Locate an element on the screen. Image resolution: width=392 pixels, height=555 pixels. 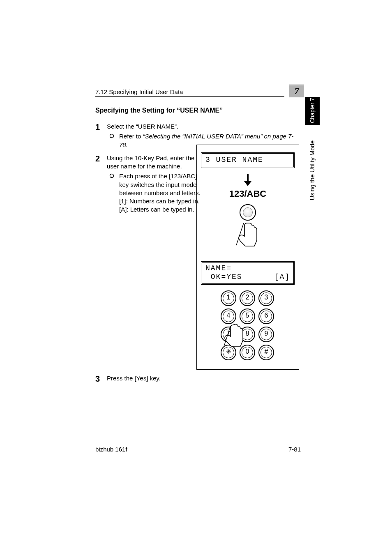
keypad-key-1: 1 is located at coordinates (228, 298).